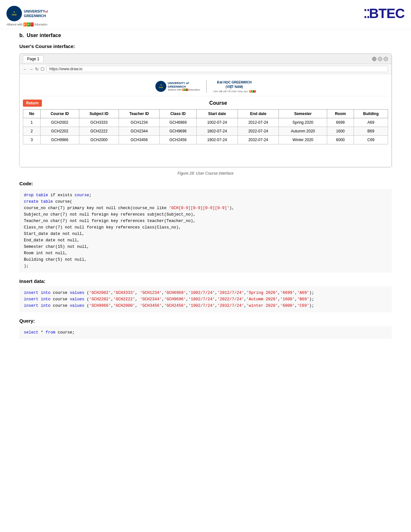  What do you see at coordinates (206, 281) in the screenshot?
I see `insert-section-label: Insert data:` at bounding box center [206, 281].